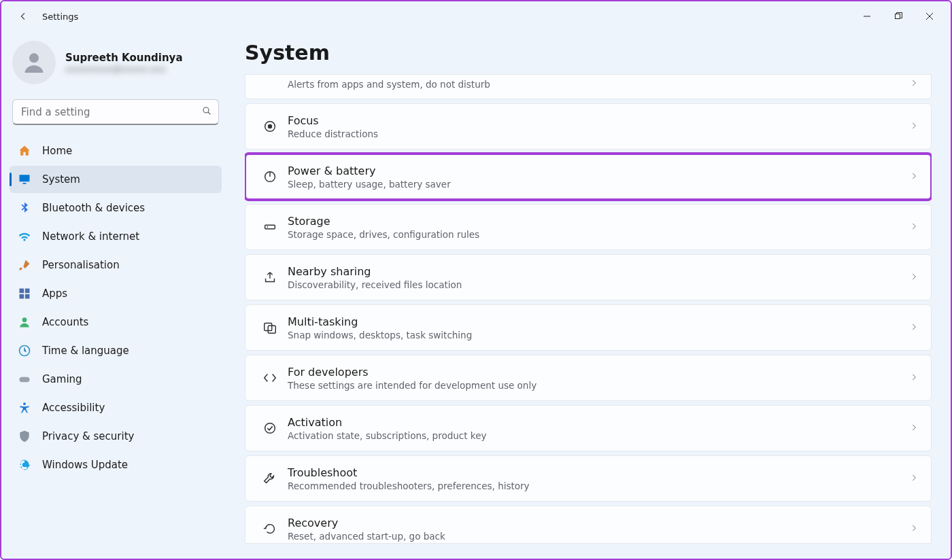 The height and width of the screenshot is (560, 952). What do you see at coordinates (588, 525) in the screenshot?
I see `settings-card-recovery: RecoveryReset, advanced start-up, go bac…` at bounding box center [588, 525].